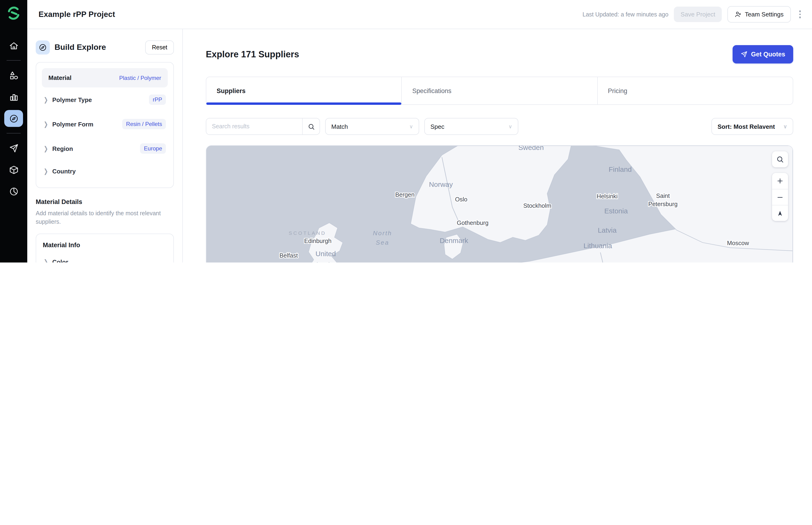  I want to click on map-label: Gothenburg, so click(473, 223).